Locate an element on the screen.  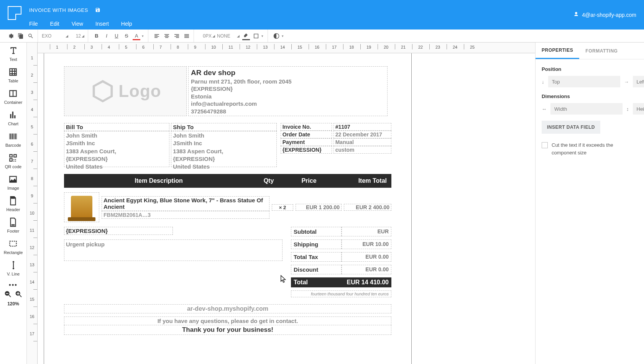
bold-button: B is located at coordinates (97, 36).